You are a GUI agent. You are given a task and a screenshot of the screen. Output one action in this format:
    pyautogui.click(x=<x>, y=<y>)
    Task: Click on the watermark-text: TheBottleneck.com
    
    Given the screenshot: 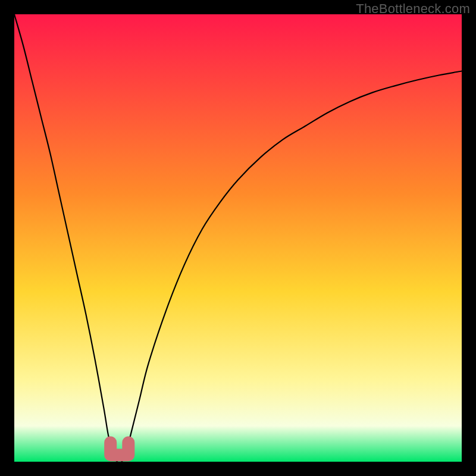 What is the action you would take?
    pyautogui.click(x=413, y=9)
    